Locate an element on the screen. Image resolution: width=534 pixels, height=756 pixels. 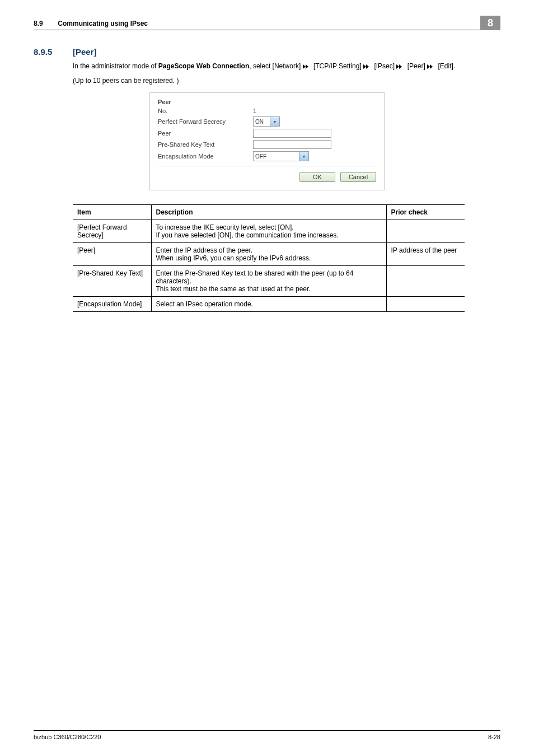
cell-item: [Peer] is located at coordinates (112, 254).